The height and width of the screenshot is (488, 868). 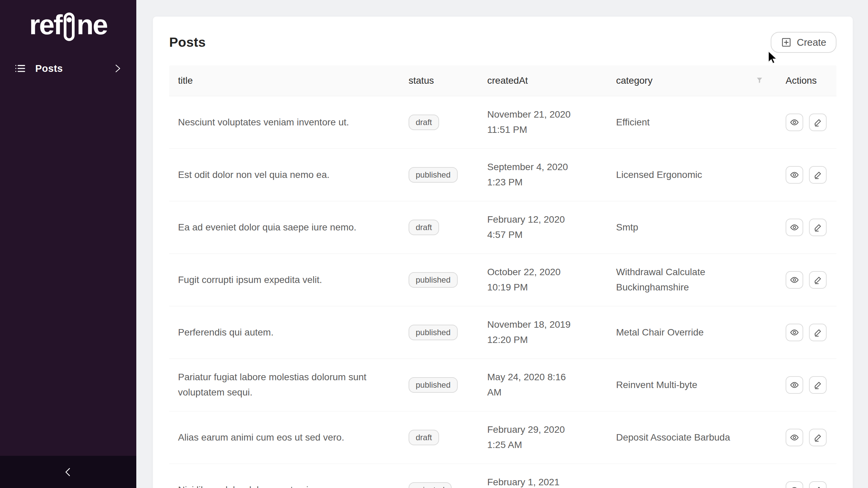 What do you see at coordinates (503, 280) in the screenshot?
I see `table-row: Fugit corrupti ipsum expedita velit. pub…` at bounding box center [503, 280].